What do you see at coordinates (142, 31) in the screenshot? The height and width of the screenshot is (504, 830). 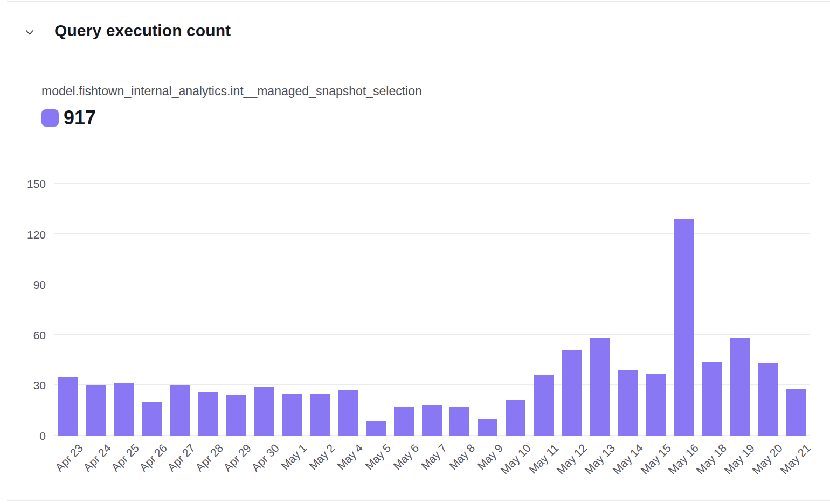 I see `page-title: Query execution count` at bounding box center [142, 31].